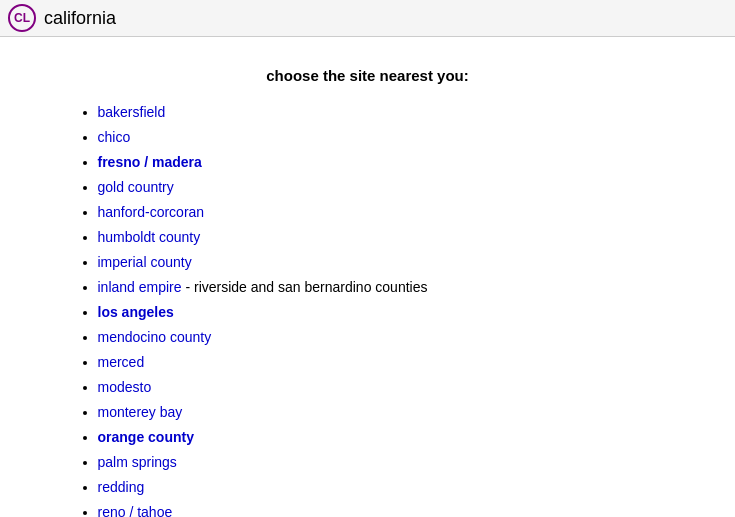  What do you see at coordinates (150, 237) in the screenshot?
I see `site-link: humboldt county` at bounding box center [150, 237].